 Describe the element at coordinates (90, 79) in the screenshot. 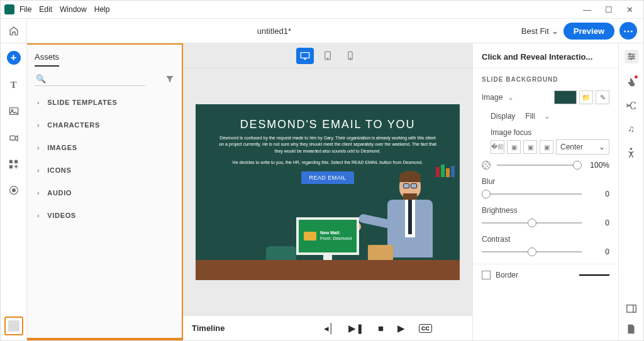

I see `assets-search-input` at that location.